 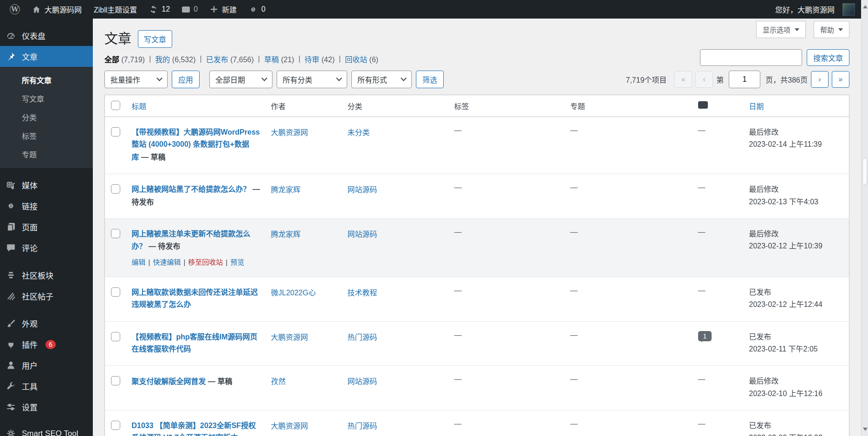 What do you see at coordinates (820, 79) in the screenshot?
I see `next-page-button: ›` at bounding box center [820, 79].